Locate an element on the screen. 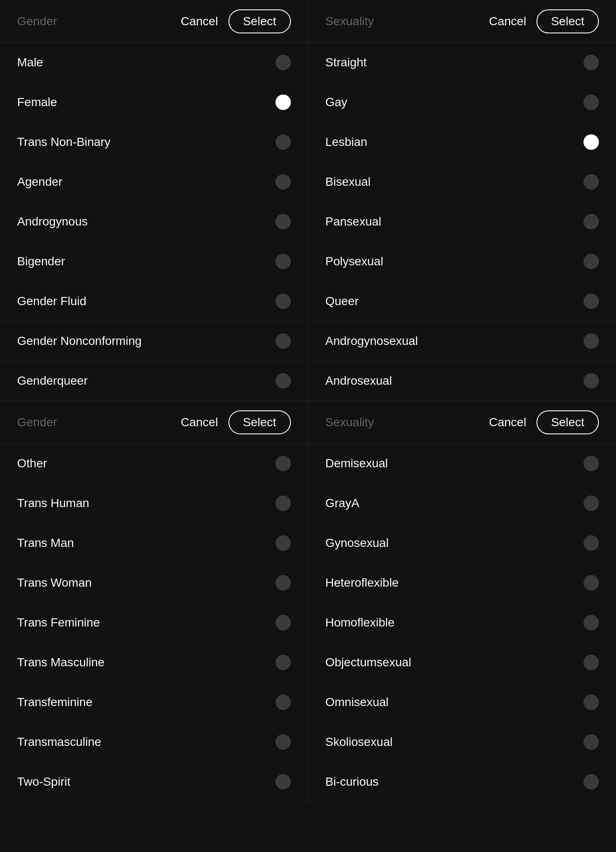 The height and width of the screenshot is (852, 616). list-item: Trans Non-Binary is located at coordinates (154, 142).